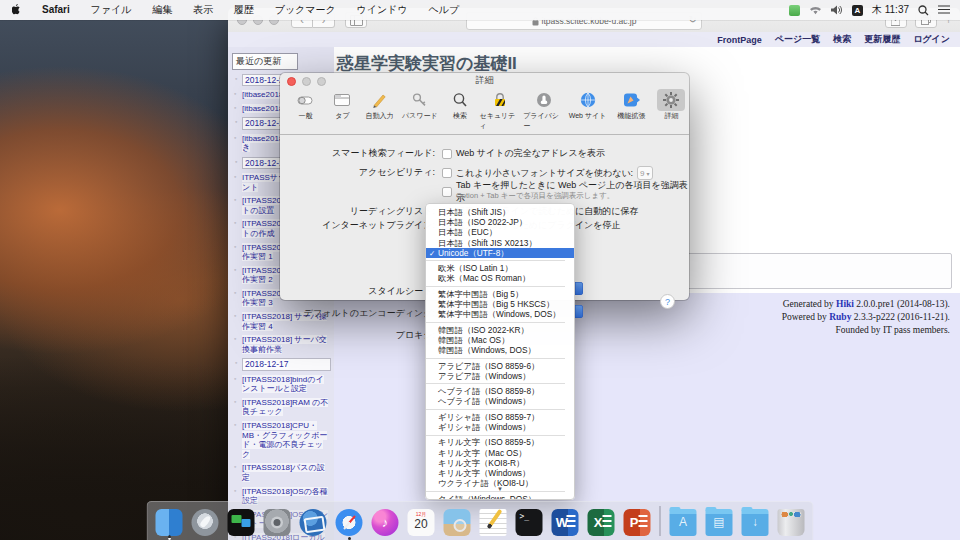  What do you see at coordinates (286, 384) in the screenshot?
I see `sidebar-entry: [ITPASS2018]bindのインストールと設定` at bounding box center [286, 384].